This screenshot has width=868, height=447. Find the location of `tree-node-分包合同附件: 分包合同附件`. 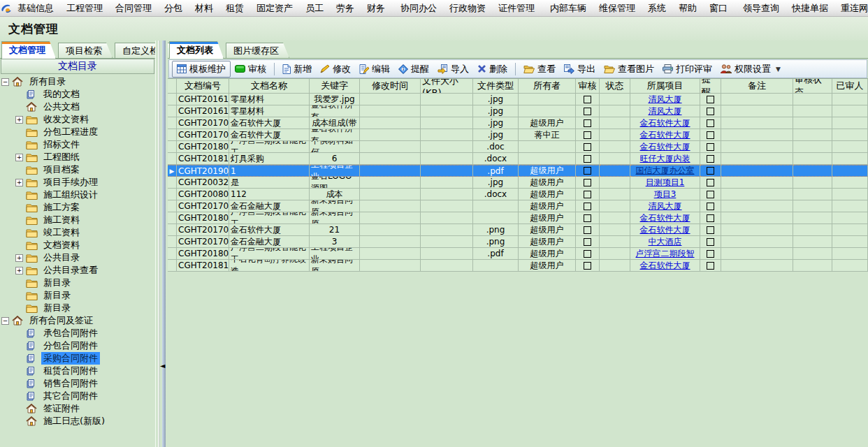

tree-node-分包合同附件: 分包合同附件 is located at coordinates (78, 346).